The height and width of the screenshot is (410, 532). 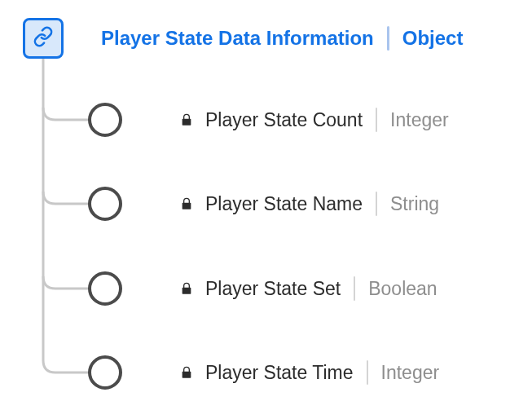 What do you see at coordinates (415, 204) in the screenshot?
I see `property-type: String` at bounding box center [415, 204].